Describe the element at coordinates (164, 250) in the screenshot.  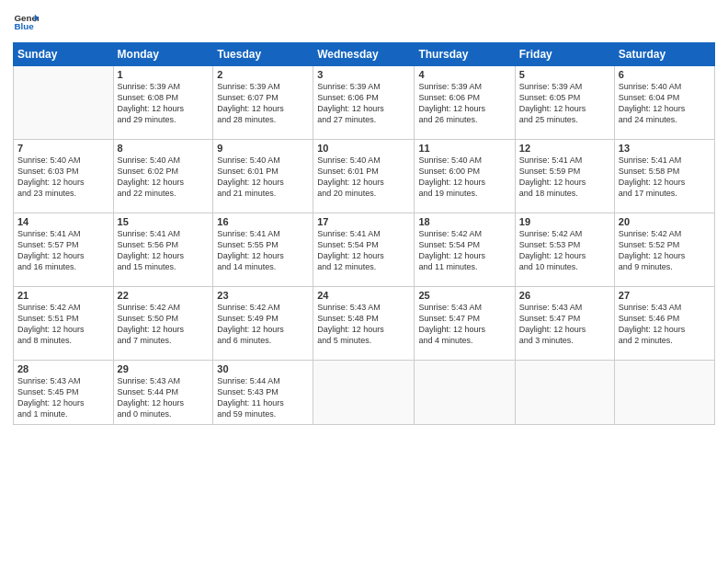
I see `day-info: Sunrise: 5:41 AM Sunset: 5:56 PM Dayligh…` at that location.